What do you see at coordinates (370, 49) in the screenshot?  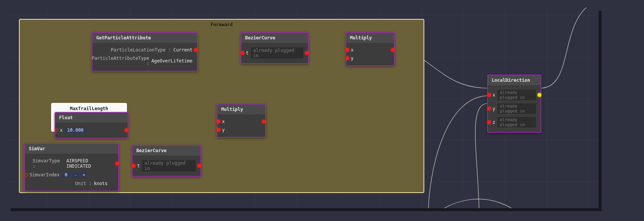 I see `node-multiply-1: Multiply x y` at bounding box center [370, 49].